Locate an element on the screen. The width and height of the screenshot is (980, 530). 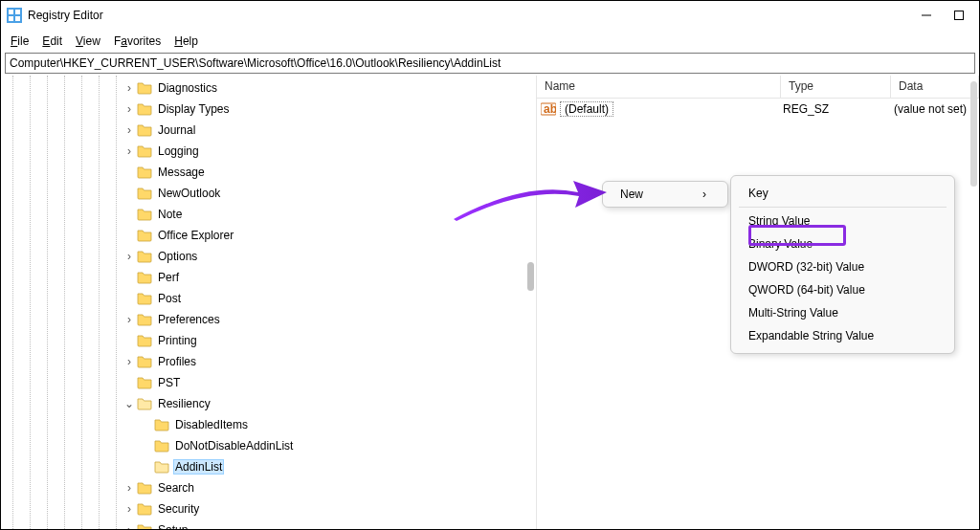
tree-scrollbar-thumb is located at coordinates (530, 276).